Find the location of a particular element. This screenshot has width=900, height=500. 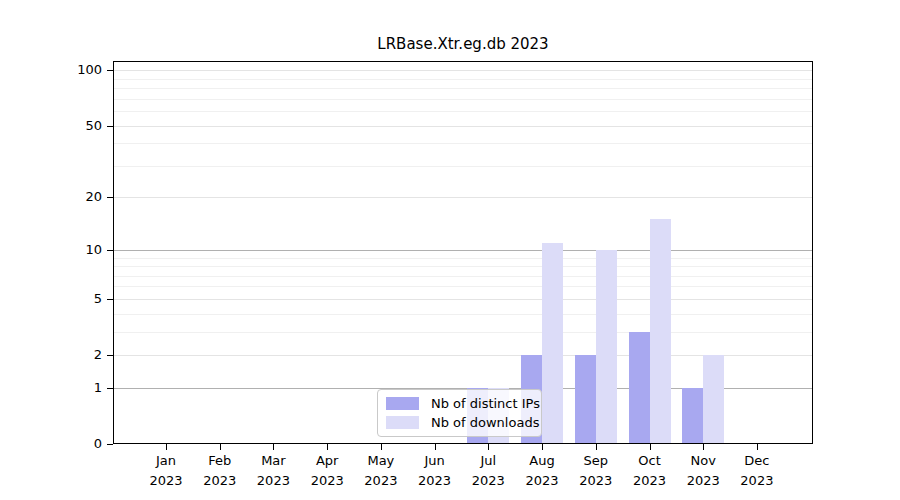

x-tick-label: Mar2023 is located at coordinates (273, 471).